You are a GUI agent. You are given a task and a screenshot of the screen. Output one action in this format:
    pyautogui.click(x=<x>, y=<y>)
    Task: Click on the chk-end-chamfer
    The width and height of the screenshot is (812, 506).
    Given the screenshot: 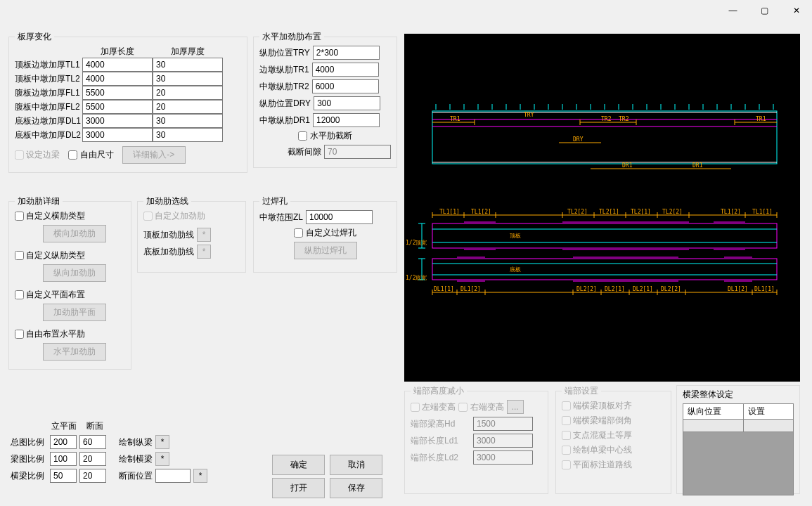 What is the action you would take?
    pyautogui.click(x=567, y=420)
    